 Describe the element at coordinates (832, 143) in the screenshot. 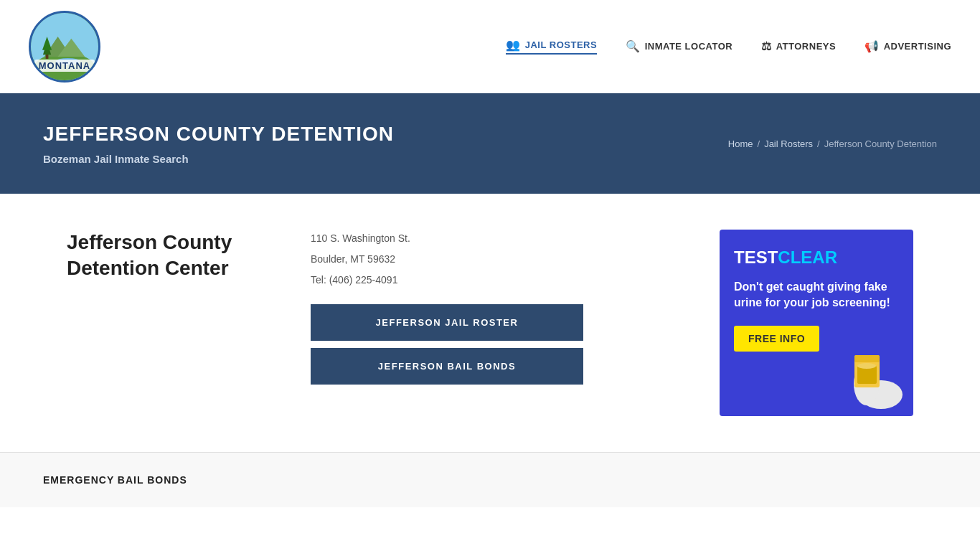

I see `breadcrumb: Home / Jail Rosters / Jefferson County D…` at that location.